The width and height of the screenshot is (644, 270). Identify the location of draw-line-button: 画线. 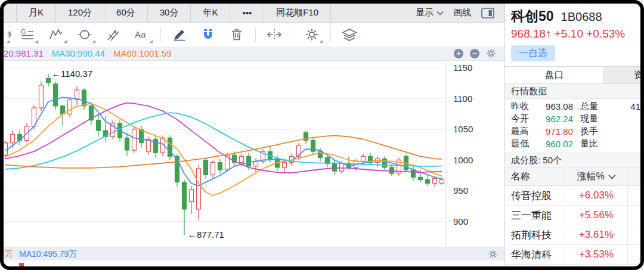
(462, 13).